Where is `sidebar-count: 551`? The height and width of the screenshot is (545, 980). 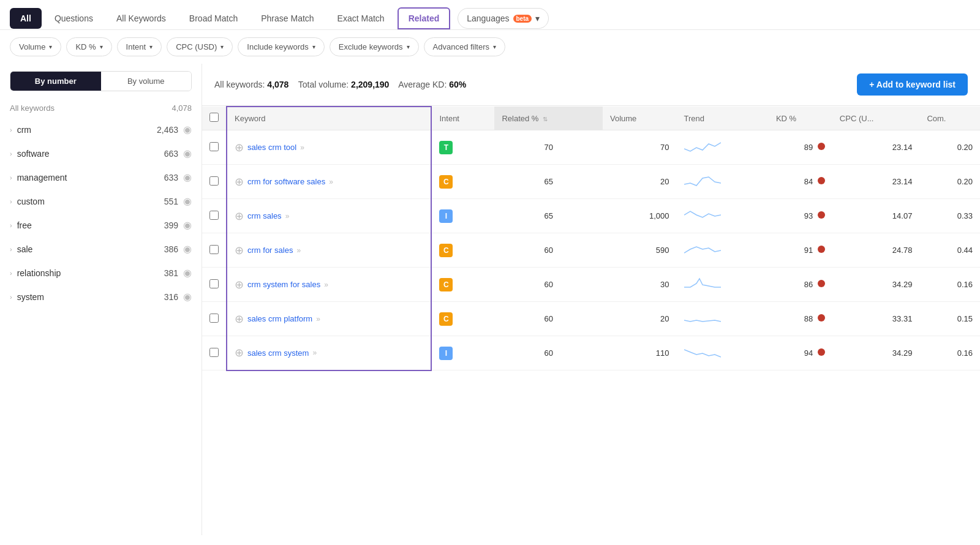 sidebar-count: 551 is located at coordinates (172, 201).